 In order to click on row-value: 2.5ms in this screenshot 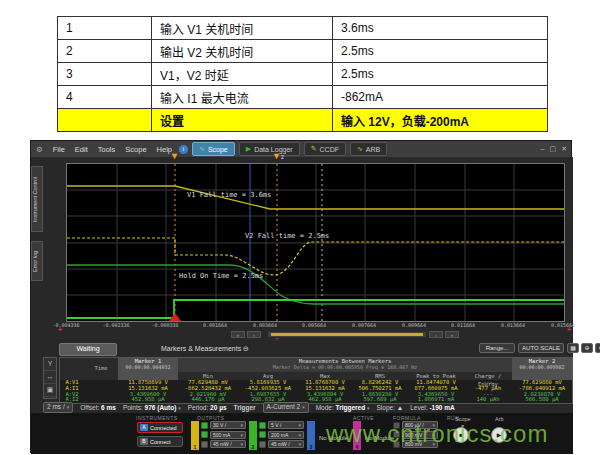, I will do `click(440, 52)`.